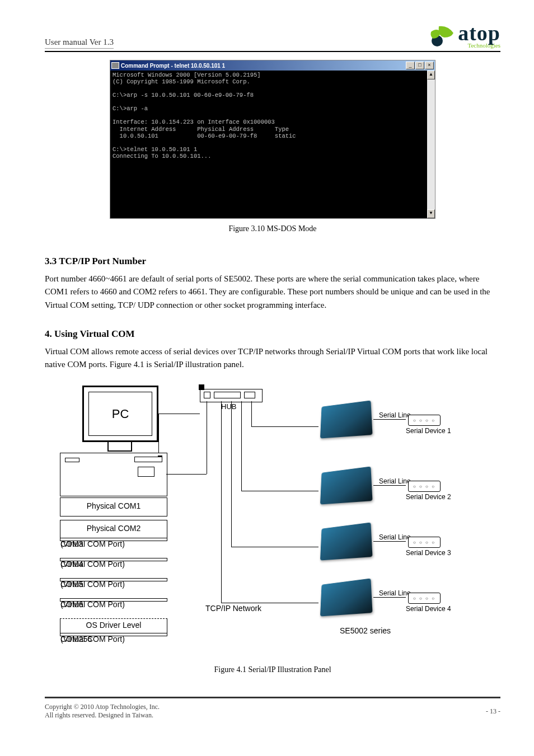 The image size is (534, 756). Describe the element at coordinates (93, 639) in the screenshot. I see `com256-sub: (Virtual COM Port)` at that location.